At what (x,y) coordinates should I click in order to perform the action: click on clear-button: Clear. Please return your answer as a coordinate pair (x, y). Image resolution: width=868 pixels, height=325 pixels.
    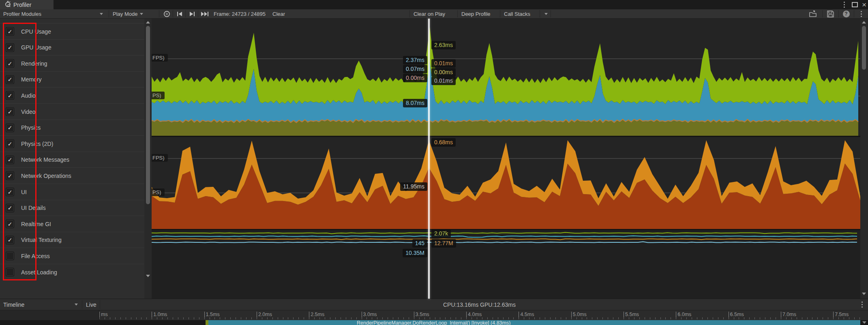
    Looking at the image, I should click on (279, 14).